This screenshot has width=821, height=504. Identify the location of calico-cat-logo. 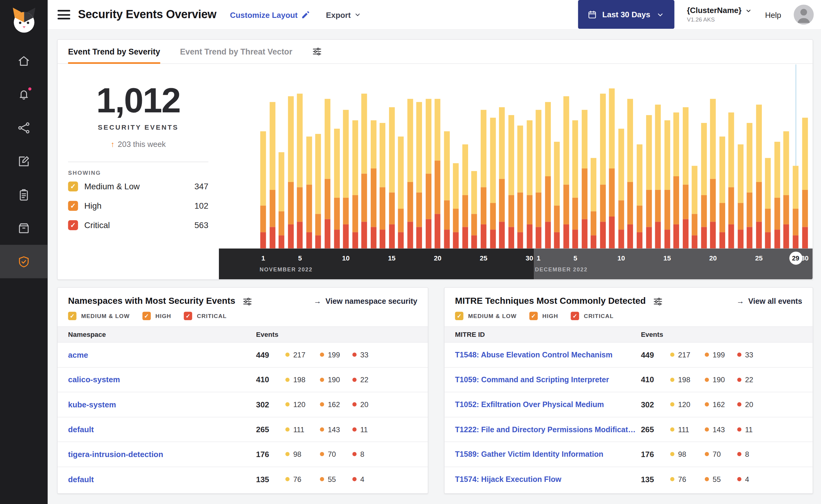
(24, 20).